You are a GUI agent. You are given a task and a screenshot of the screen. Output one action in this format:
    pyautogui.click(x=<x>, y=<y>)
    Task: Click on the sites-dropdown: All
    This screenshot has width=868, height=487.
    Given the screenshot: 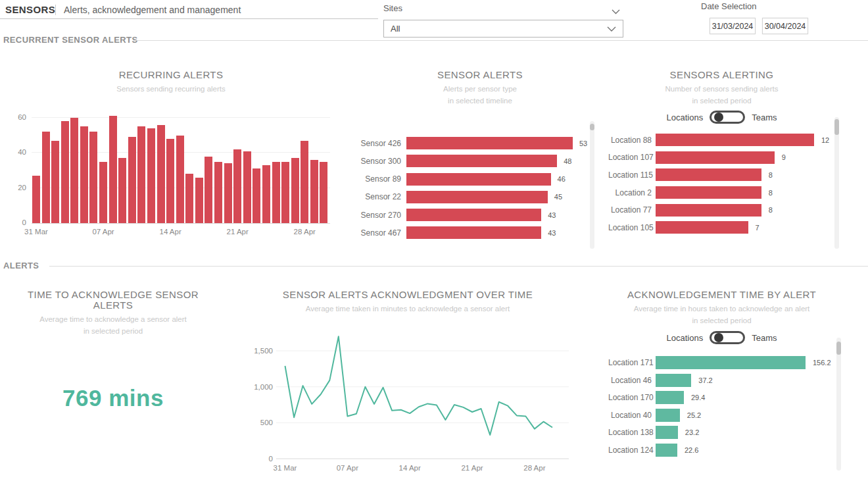 What is the action you would take?
    pyautogui.click(x=504, y=29)
    